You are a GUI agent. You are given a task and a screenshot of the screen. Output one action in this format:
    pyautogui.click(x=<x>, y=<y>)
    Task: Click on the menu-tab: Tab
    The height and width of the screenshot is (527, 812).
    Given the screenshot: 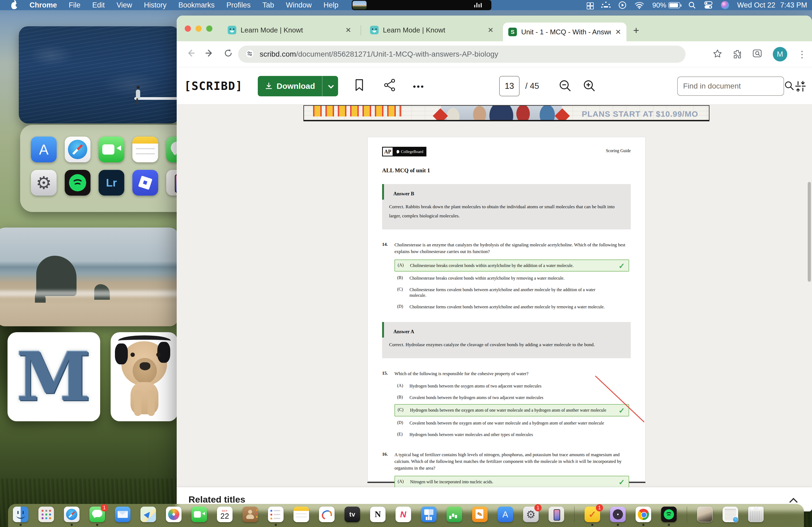 What is the action you would take?
    pyautogui.click(x=268, y=5)
    